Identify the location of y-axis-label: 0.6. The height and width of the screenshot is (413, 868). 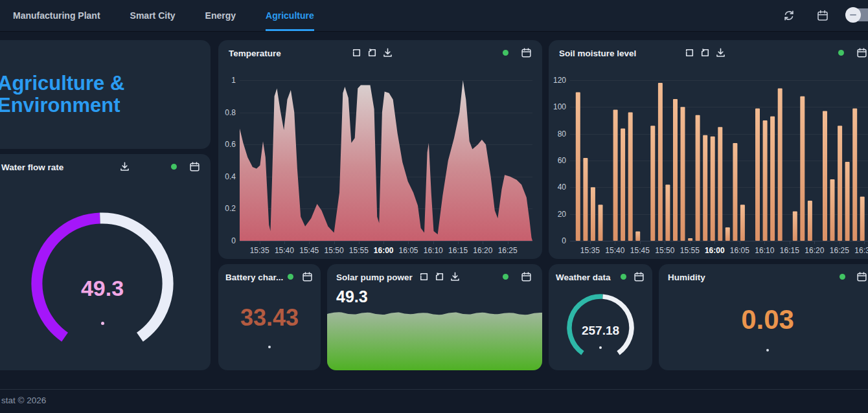
(227, 144).